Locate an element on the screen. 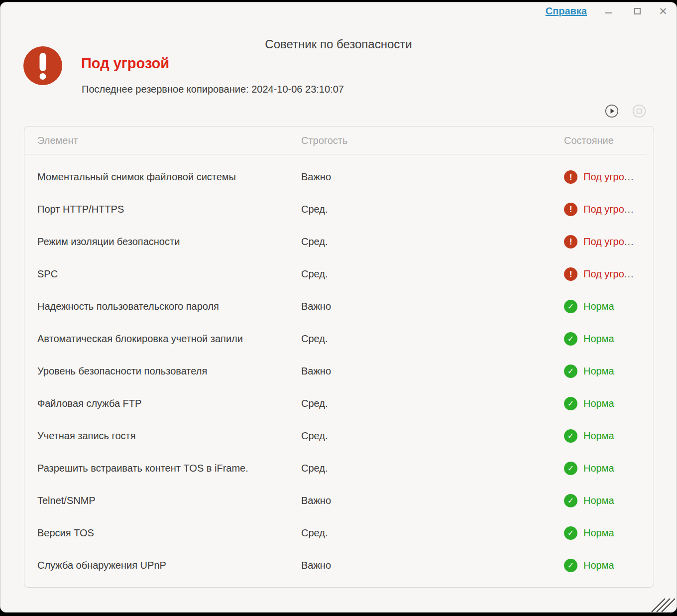 This screenshot has width=677, height=616. table-row: Файловая служба FTP Сред. ✓ Норма is located at coordinates (339, 403).